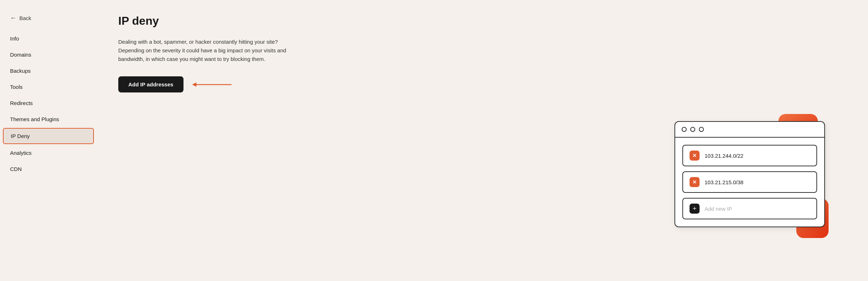 The height and width of the screenshot is (281, 868). Describe the element at coordinates (48, 169) in the screenshot. I see `sidebar-item-cdn: CDN` at that location.